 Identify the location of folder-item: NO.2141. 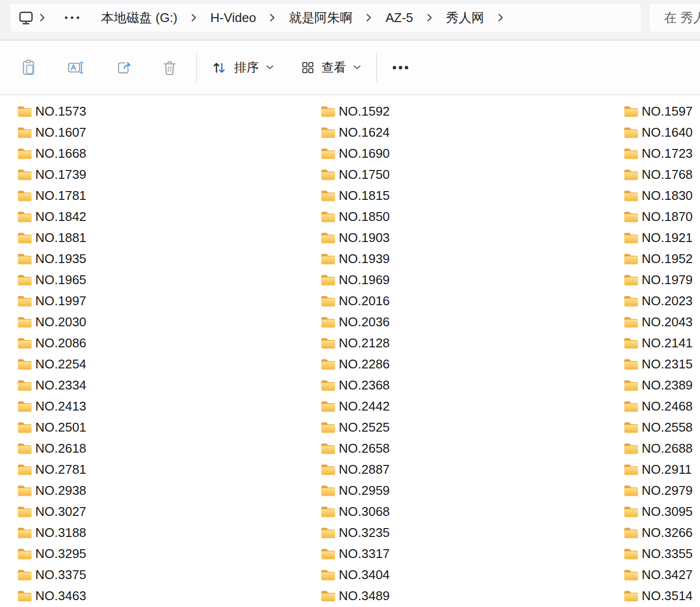
(662, 343).